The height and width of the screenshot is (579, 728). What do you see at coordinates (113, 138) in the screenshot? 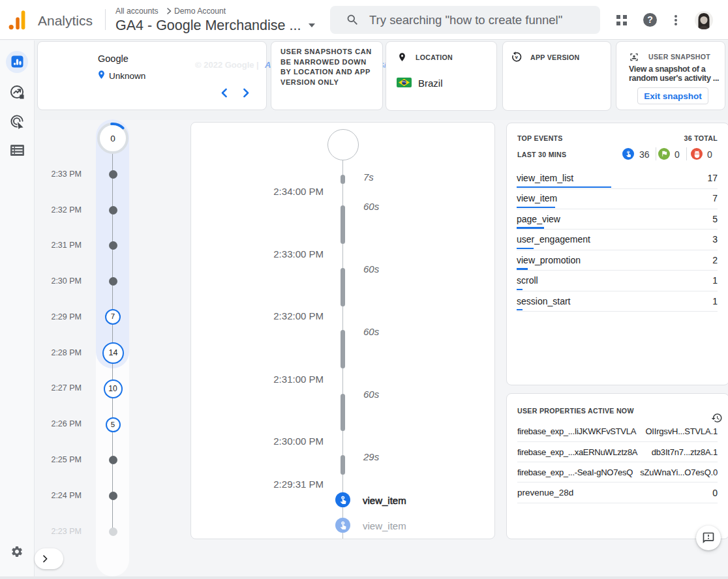
I see `svg-text: 0` at bounding box center [113, 138].